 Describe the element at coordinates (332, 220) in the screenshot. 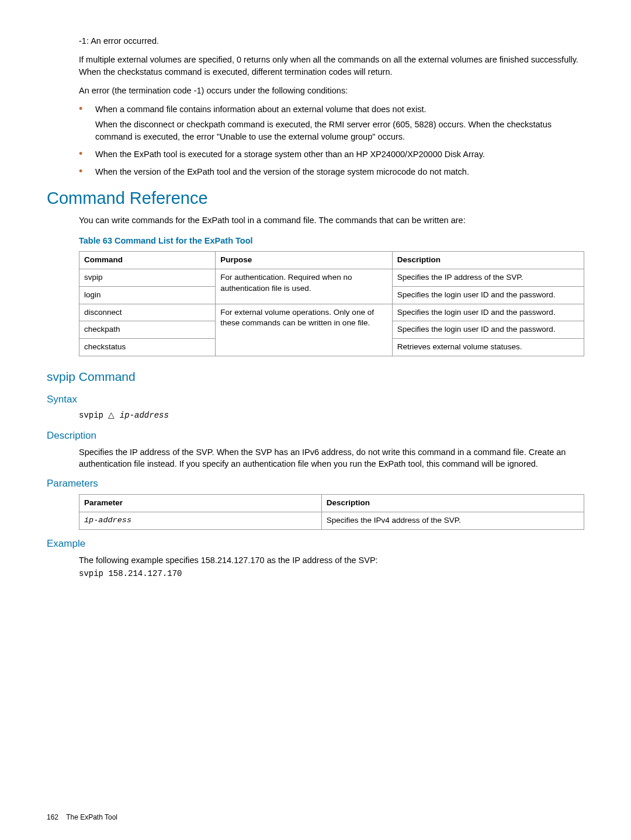

I see `command-reference-para: You can write commands for the ExPath to…` at that location.